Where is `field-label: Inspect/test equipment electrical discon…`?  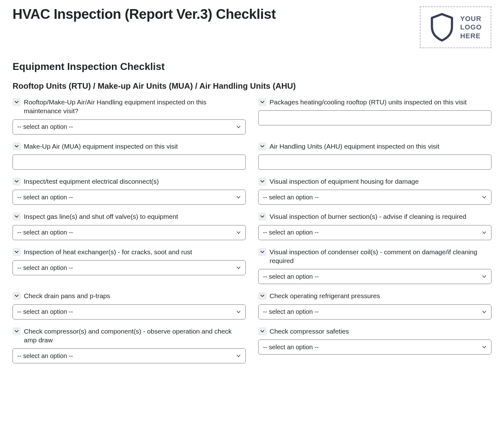 field-label: Inspect/test equipment electrical discon… is located at coordinates (92, 182).